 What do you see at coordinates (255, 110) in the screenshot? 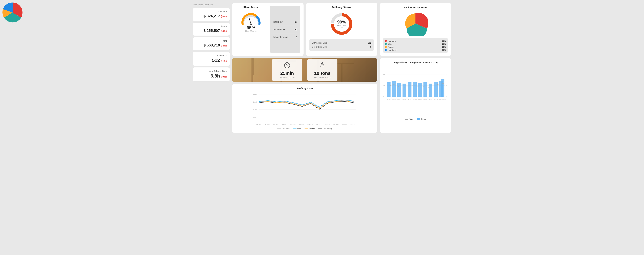
I see `svg-text: $100k` at bounding box center [255, 110].